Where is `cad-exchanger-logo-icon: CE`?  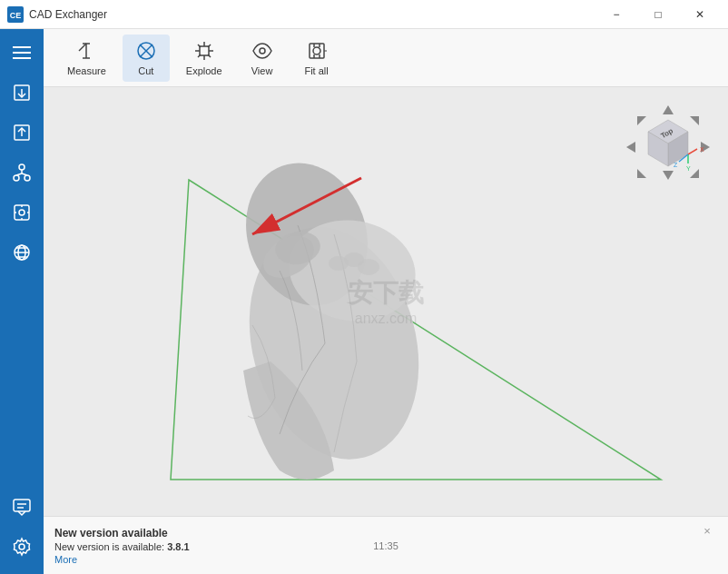
cad-exchanger-logo-icon: CE is located at coordinates (15, 15).